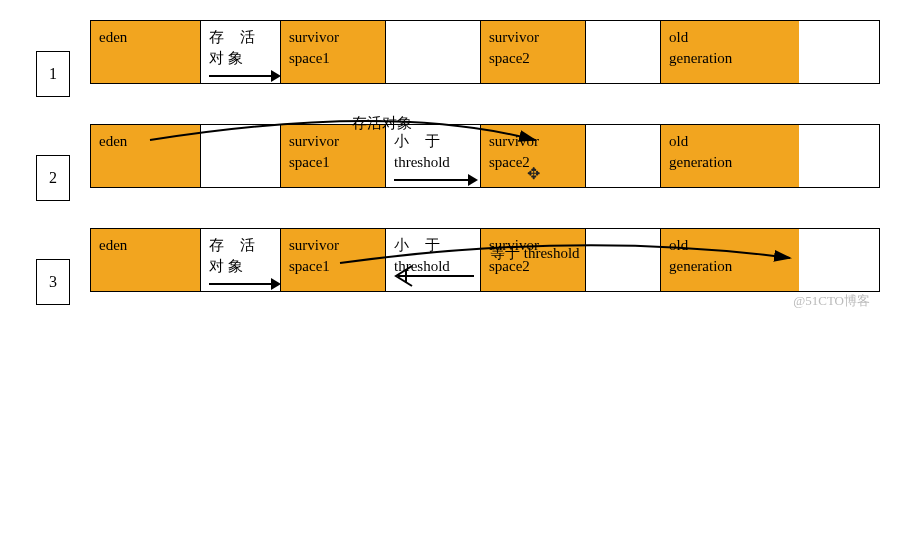 The image size is (899, 536). What do you see at coordinates (433, 162) in the screenshot?
I see `lt-threshold-l2: threshold` at bounding box center [433, 162].